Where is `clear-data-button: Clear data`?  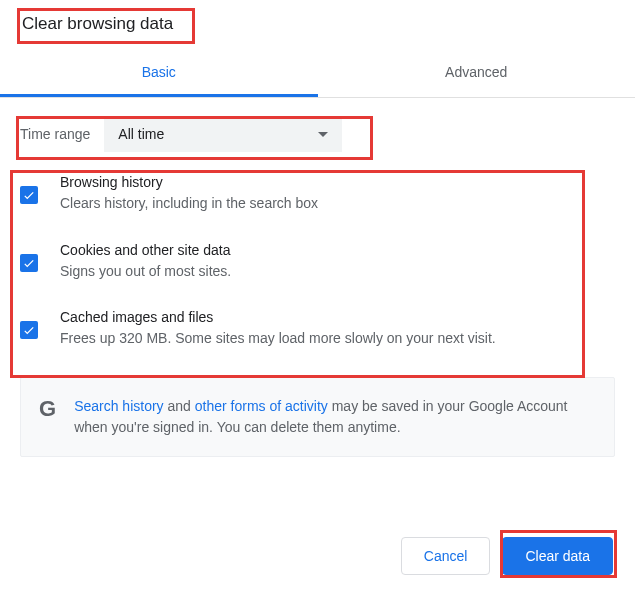
clear-data-button: Clear data is located at coordinates (558, 556).